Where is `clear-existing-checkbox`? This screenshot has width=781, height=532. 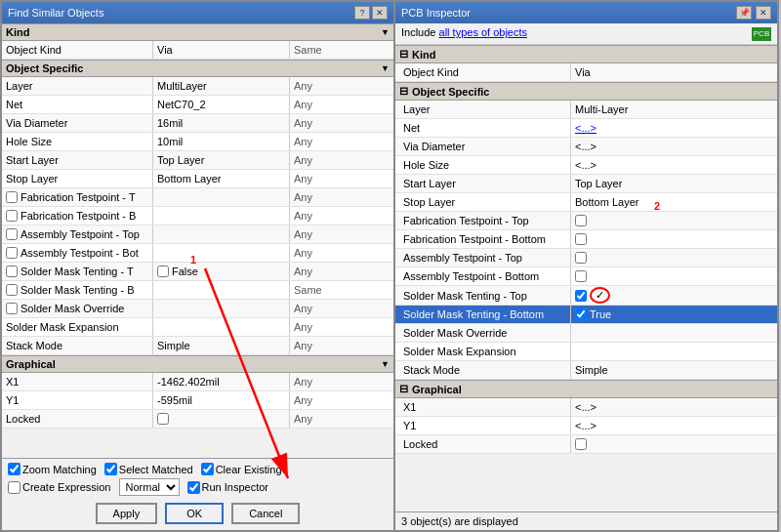
clear-existing-checkbox is located at coordinates (207, 469).